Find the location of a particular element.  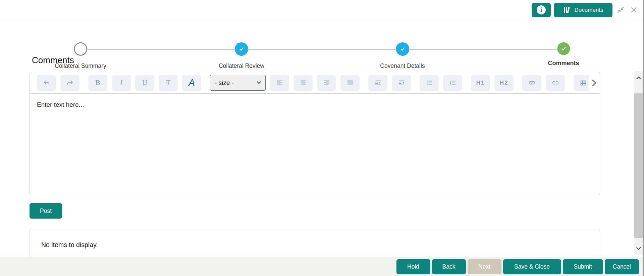

align-left-button is located at coordinates (280, 83).